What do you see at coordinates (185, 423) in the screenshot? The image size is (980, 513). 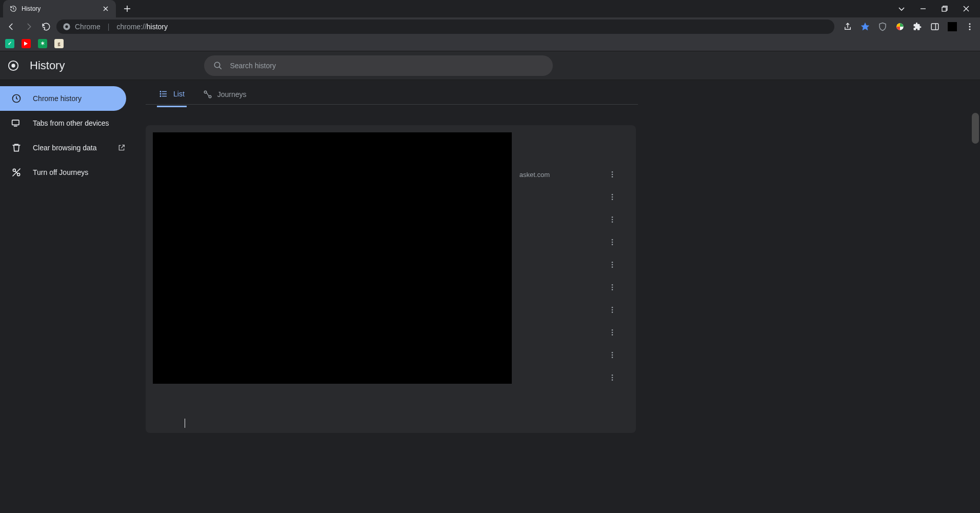 I see `text-caret` at bounding box center [185, 423].